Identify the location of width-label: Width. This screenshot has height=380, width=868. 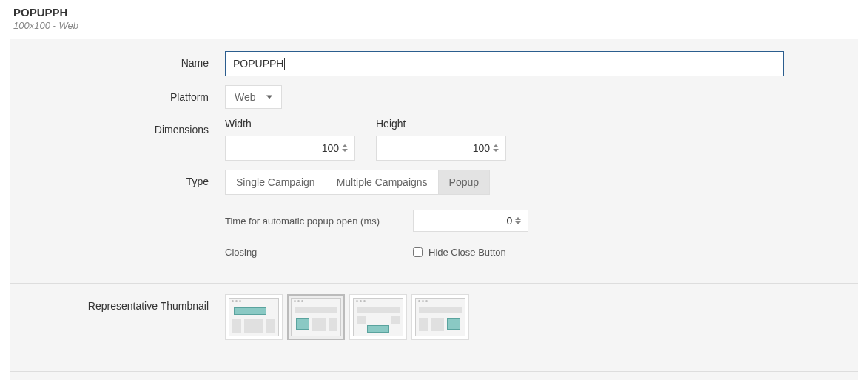
(290, 124).